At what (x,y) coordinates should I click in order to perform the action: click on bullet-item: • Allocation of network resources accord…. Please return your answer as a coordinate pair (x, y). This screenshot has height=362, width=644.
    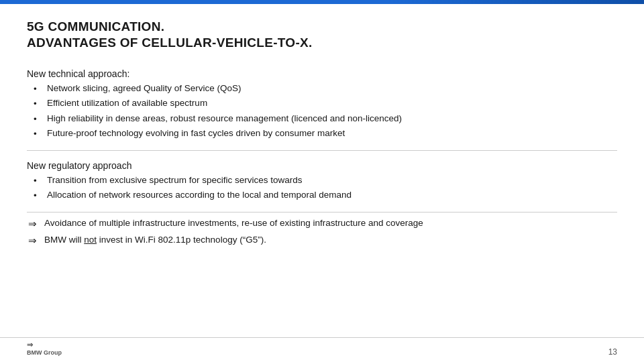
    Looking at the image, I should click on (325, 196).